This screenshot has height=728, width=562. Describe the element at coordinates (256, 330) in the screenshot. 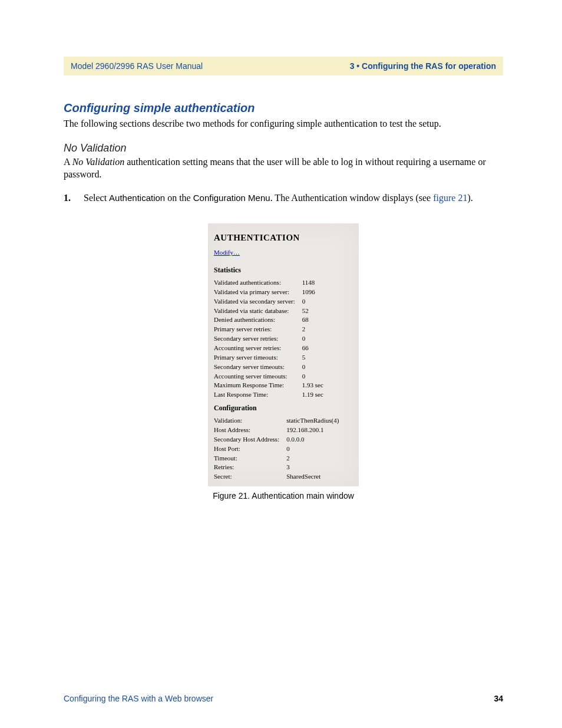

I see `stat-label: Primary server retries:` at that location.